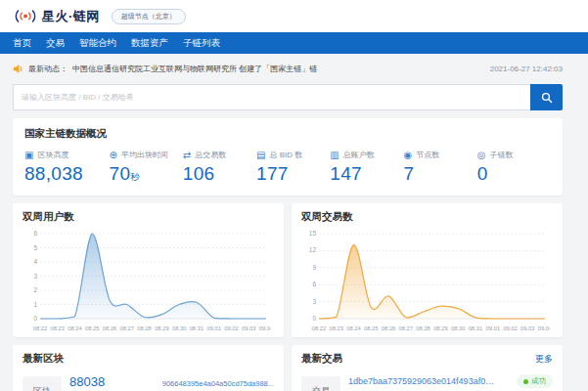 The height and width of the screenshot is (391, 588). I want to click on stat-value: 70秒, so click(147, 174).